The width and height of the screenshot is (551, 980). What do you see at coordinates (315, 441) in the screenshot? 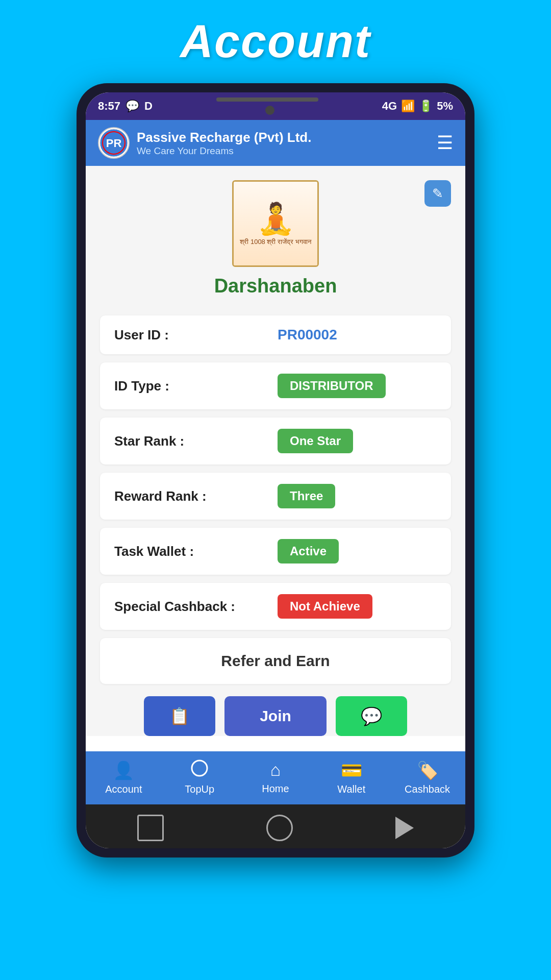
I see `star-rank-badge: One Star` at bounding box center [315, 441].